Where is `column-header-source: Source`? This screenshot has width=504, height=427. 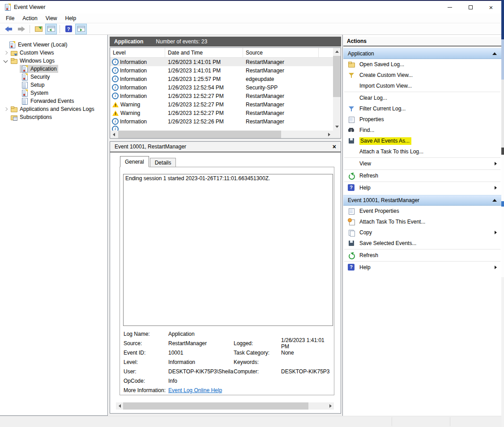 column-header-source: Source is located at coordinates (281, 53).